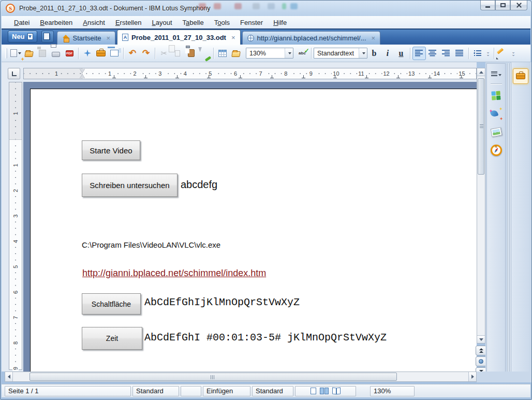 This screenshot has width=532, height=400. What do you see at coordinates (388, 53) in the screenshot?
I see `italic-button: i` at bounding box center [388, 53].